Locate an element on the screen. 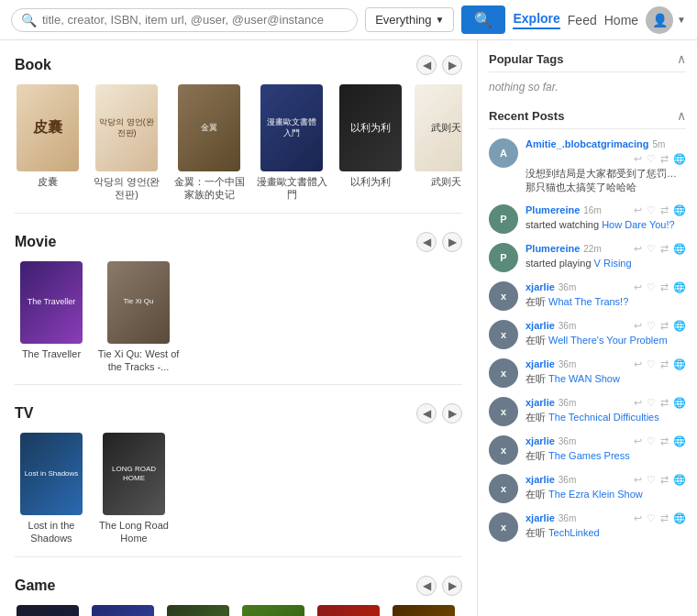 Image resolution: width=697 pixels, height=616 pixels. post-link: What The Trans!? is located at coordinates (589, 302).